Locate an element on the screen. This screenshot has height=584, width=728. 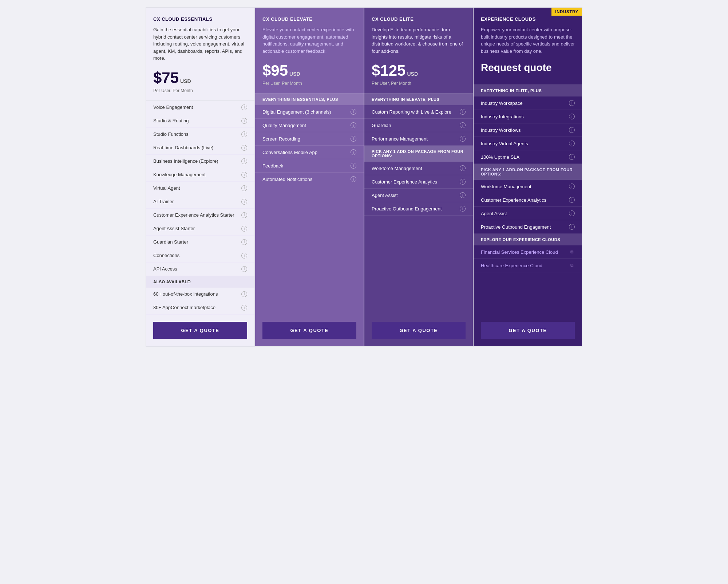
feature-label: Real-time Dashboards (Live) is located at coordinates (183, 148).